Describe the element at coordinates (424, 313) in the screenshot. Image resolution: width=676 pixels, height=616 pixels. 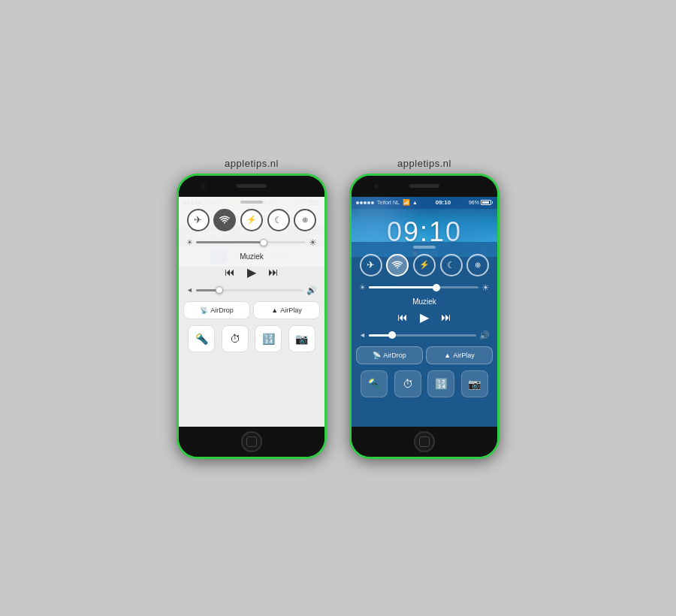
I see `r-cc-music-section: Muziek ⏮ ▶ ⏭` at that location.